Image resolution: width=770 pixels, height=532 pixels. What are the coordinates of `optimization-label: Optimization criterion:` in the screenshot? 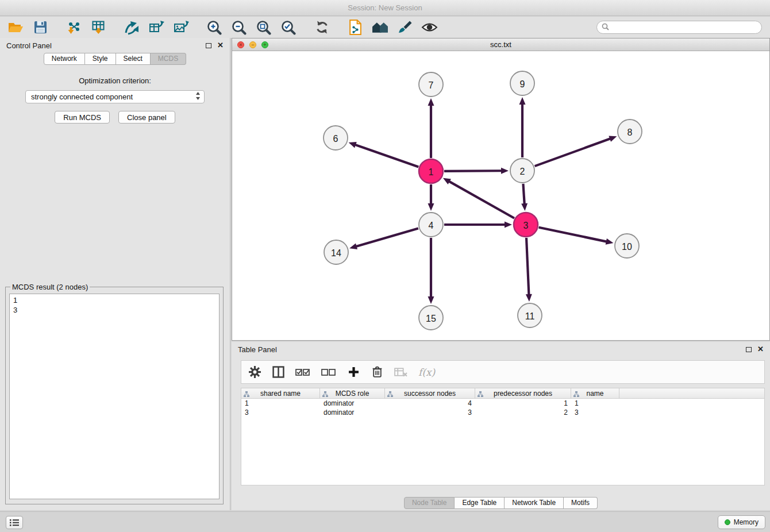 It's located at (115, 80).